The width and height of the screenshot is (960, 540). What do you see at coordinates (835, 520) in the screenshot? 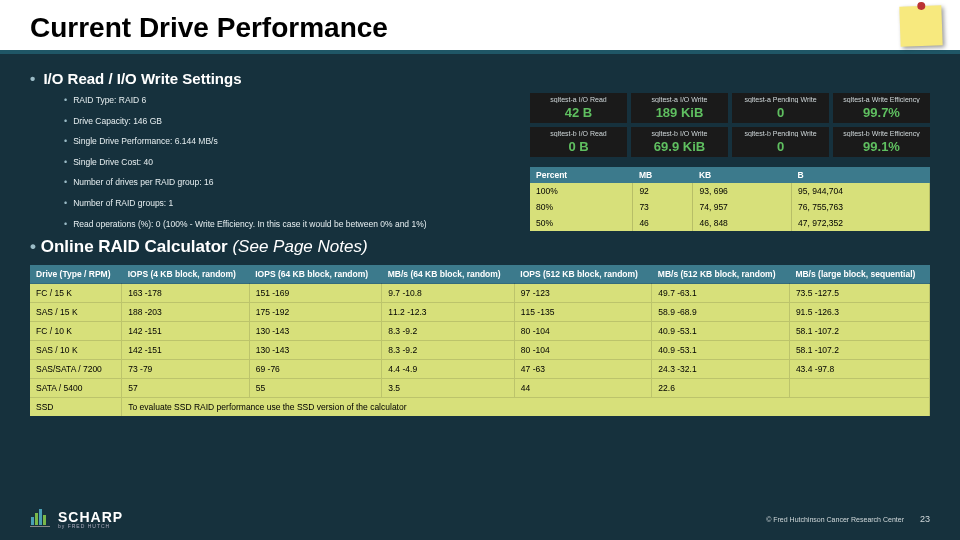
I see `copyright-text: © Fred Hutchinson Cancer Research Center` at bounding box center [835, 520].